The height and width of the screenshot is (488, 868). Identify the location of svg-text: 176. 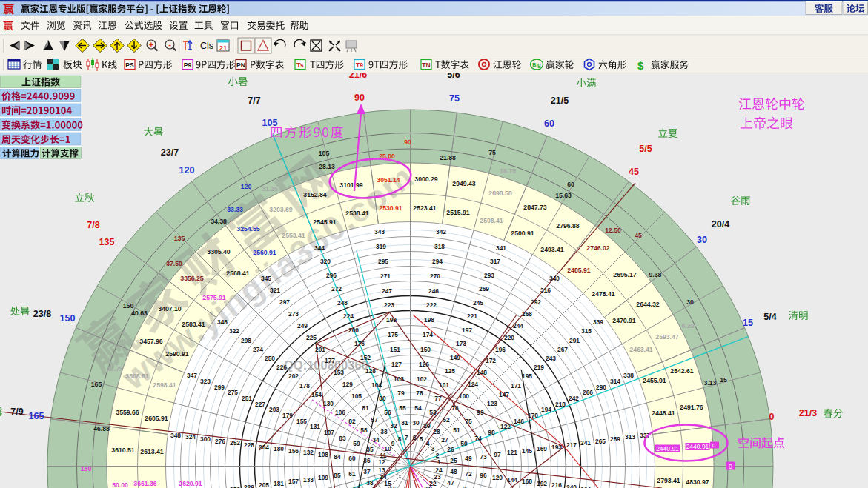
(360, 344).